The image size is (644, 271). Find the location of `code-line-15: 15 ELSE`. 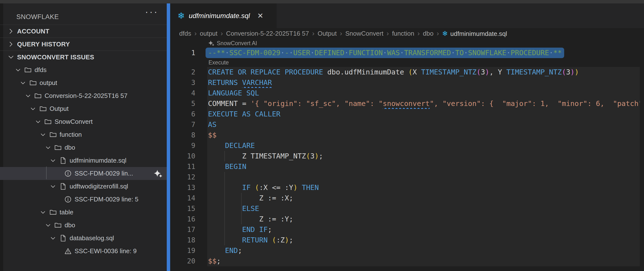

code-line-15: 15 ELSE is located at coordinates (407, 208).